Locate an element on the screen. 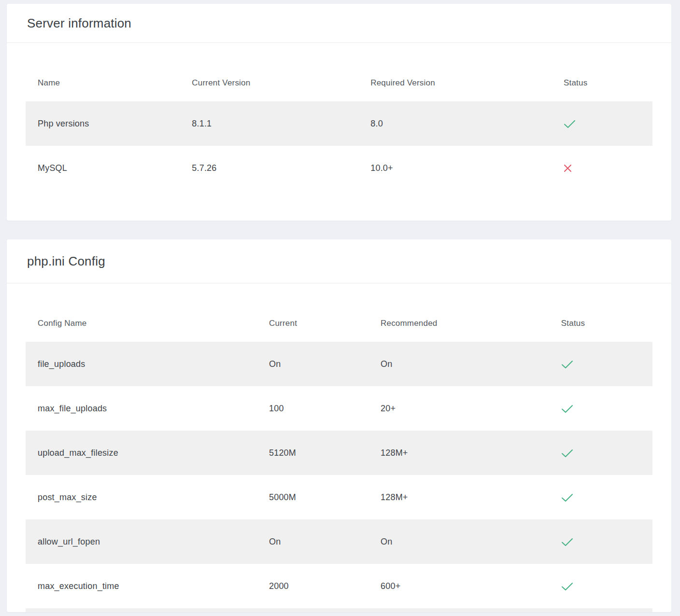 The width and height of the screenshot is (680, 616). column-header-current-version: Current Version is located at coordinates (269, 83).